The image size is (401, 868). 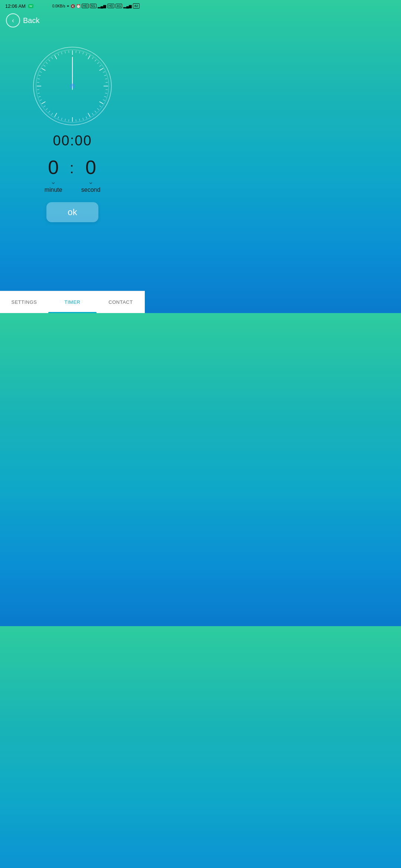 I want to click on battery-level: 82, so click(x=136, y=6).